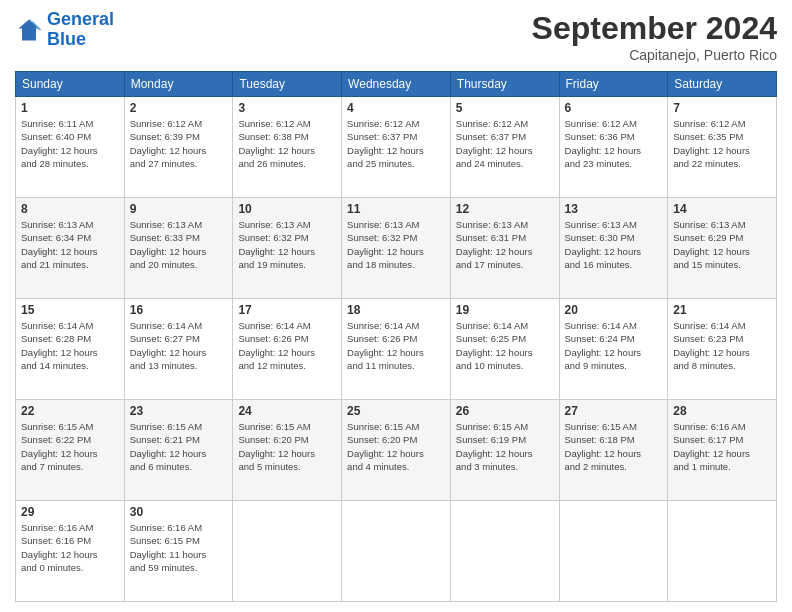 This screenshot has width=792, height=612. I want to click on day-number: 8, so click(70, 209).